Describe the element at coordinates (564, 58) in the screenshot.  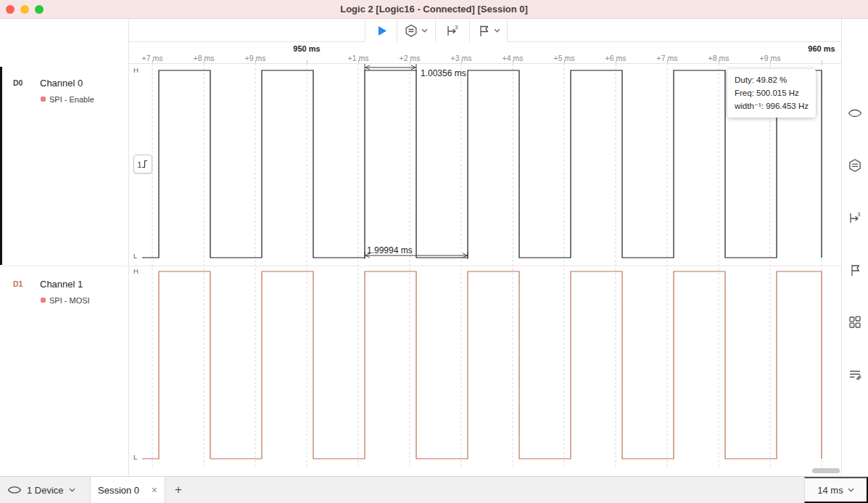
I see `ruler-minor-label: +5 ms` at that location.